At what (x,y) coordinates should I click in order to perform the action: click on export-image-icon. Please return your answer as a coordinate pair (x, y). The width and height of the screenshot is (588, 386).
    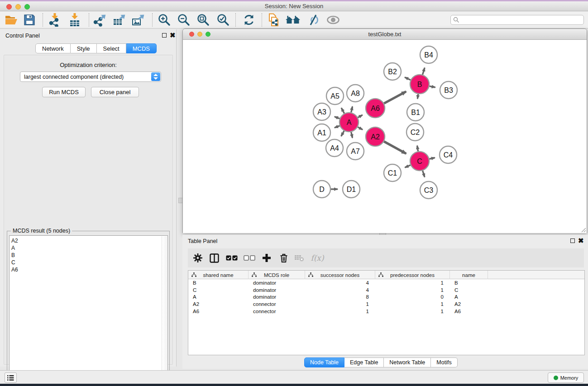
    Looking at the image, I should click on (138, 20).